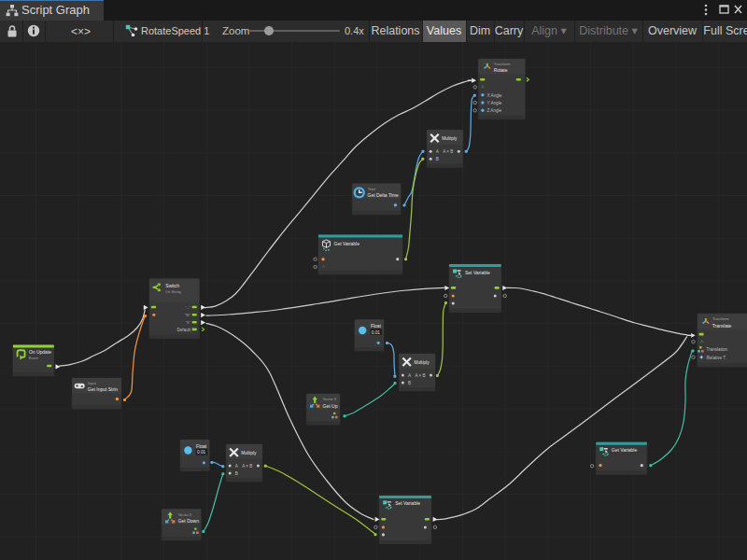 The image size is (747, 560). Describe the element at coordinates (103, 389) in the screenshot. I see `svg-text: Get Input Strin` at that location.